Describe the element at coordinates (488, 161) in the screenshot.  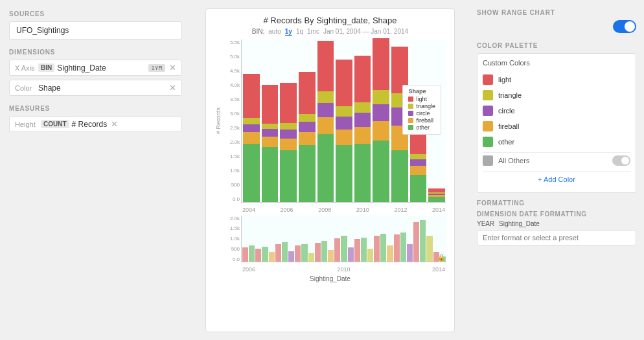
I see `palette-color-all-others` at that location.